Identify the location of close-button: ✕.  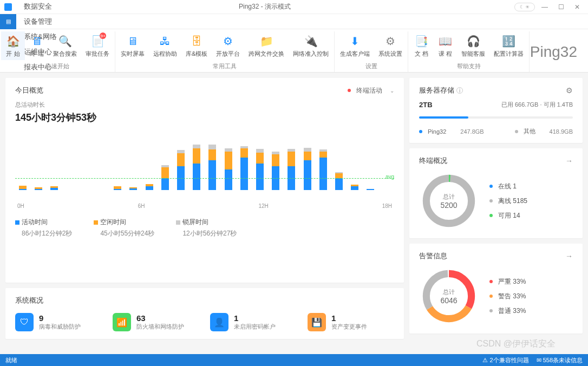
(577, 7).